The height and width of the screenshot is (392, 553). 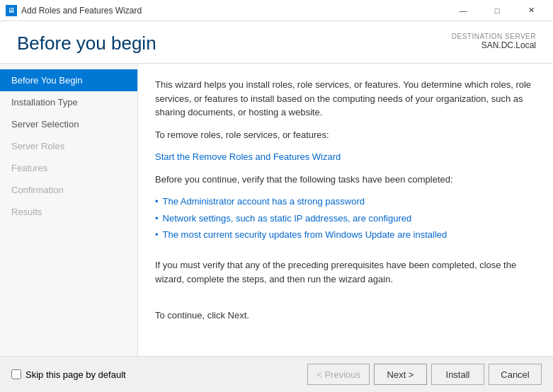 I want to click on sidebar-item-before-you-begin: Before You Begin, so click(x=69, y=81).